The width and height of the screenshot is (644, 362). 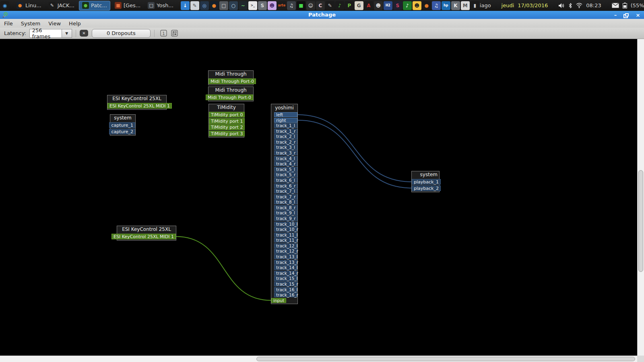 I want to click on gauge-icon: G, so click(x=359, y=6).